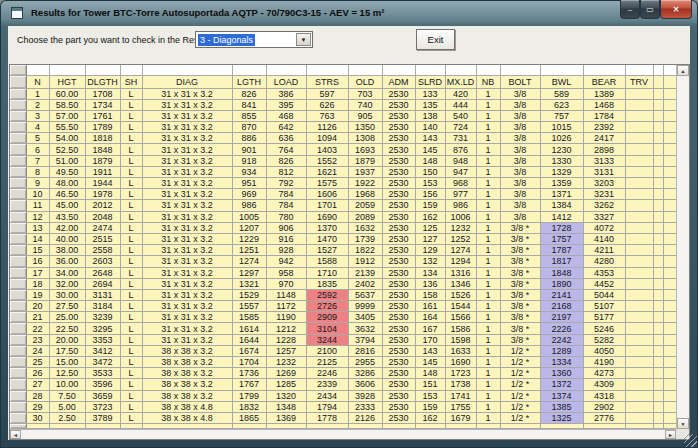 This screenshot has height=448, width=698. Describe the element at coordinates (460, 318) in the screenshot. I see `grid-cell: 1566` at that location.